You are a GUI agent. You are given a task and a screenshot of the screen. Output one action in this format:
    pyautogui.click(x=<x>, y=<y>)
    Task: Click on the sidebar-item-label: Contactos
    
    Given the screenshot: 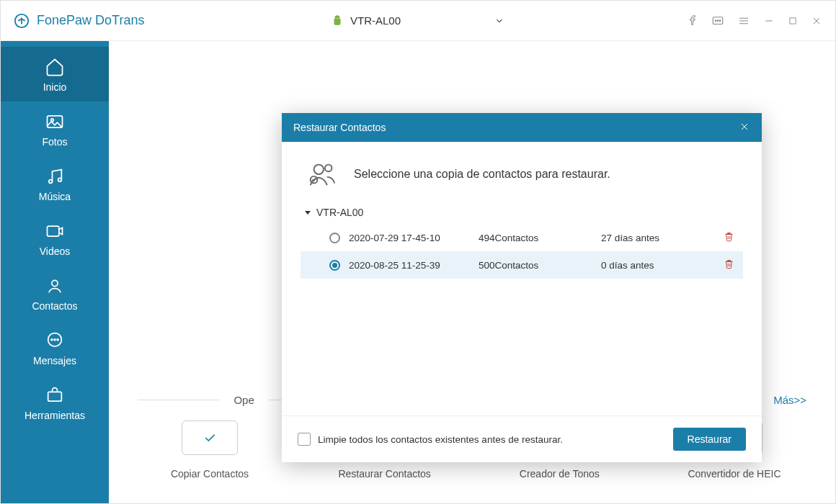 What is the action you would take?
    pyautogui.click(x=55, y=306)
    